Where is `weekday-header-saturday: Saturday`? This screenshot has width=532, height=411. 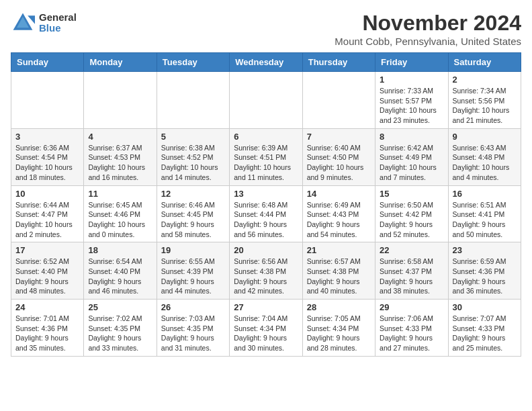 weekday-header-saturday: Saturday is located at coordinates (484, 62).